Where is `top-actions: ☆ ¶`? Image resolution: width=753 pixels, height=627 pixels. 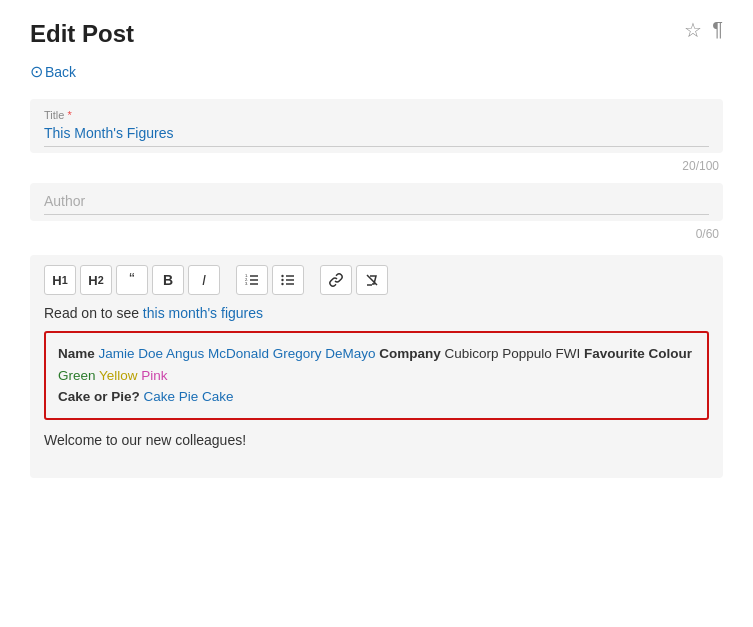 top-actions: ☆ ¶ is located at coordinates (704, 30).